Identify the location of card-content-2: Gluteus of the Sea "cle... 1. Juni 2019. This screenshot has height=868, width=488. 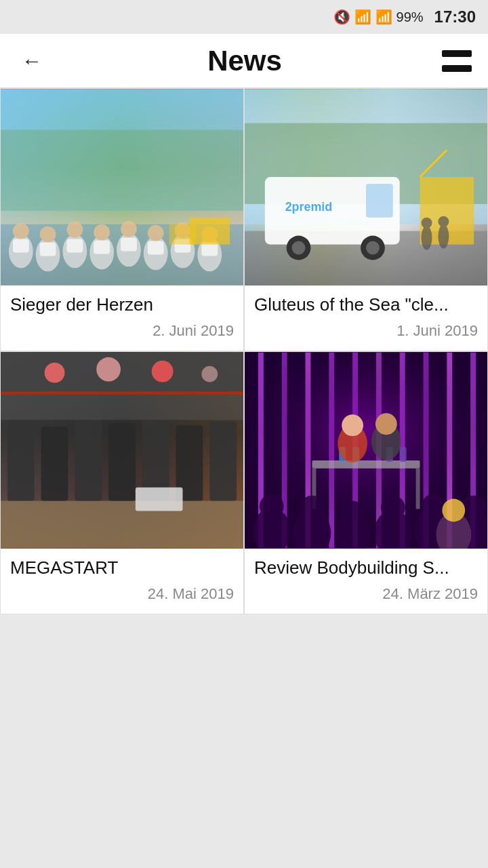
(366, 318).